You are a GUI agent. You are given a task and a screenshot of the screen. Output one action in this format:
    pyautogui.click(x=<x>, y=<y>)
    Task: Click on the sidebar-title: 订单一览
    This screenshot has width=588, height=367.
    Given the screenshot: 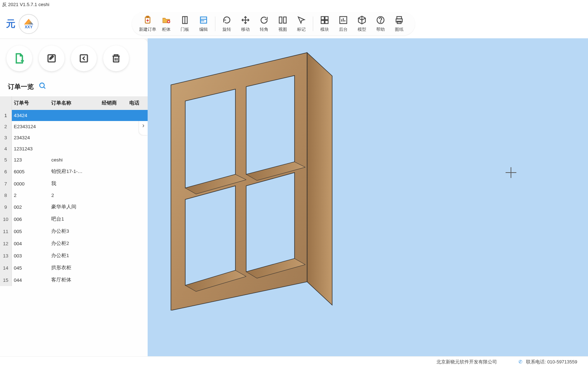 What is the action you would take?
    pyautogui.click(x=21, y=87)
    